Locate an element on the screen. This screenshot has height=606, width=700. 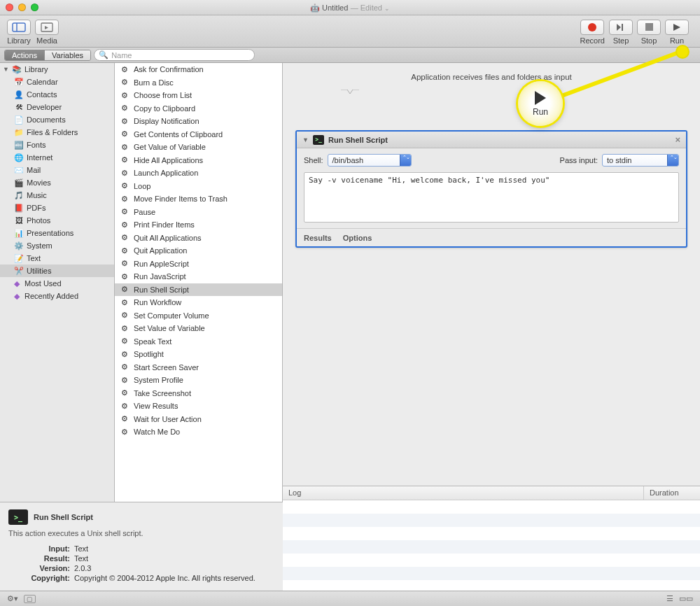
record-button: Record is located at coordinates (592, 32).